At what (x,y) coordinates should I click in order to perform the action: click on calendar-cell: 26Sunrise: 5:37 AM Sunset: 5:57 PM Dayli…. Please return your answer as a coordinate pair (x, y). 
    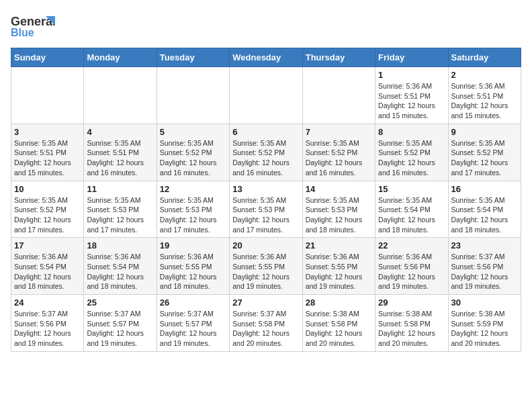
    Looking at the image, I should click on (193, 324).